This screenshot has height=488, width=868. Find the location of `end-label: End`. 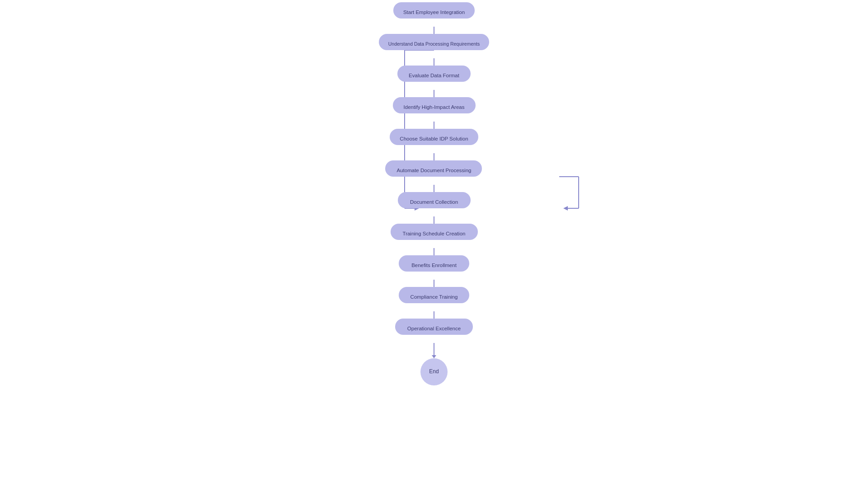

end-label: End is located at coordinates (434, 371).